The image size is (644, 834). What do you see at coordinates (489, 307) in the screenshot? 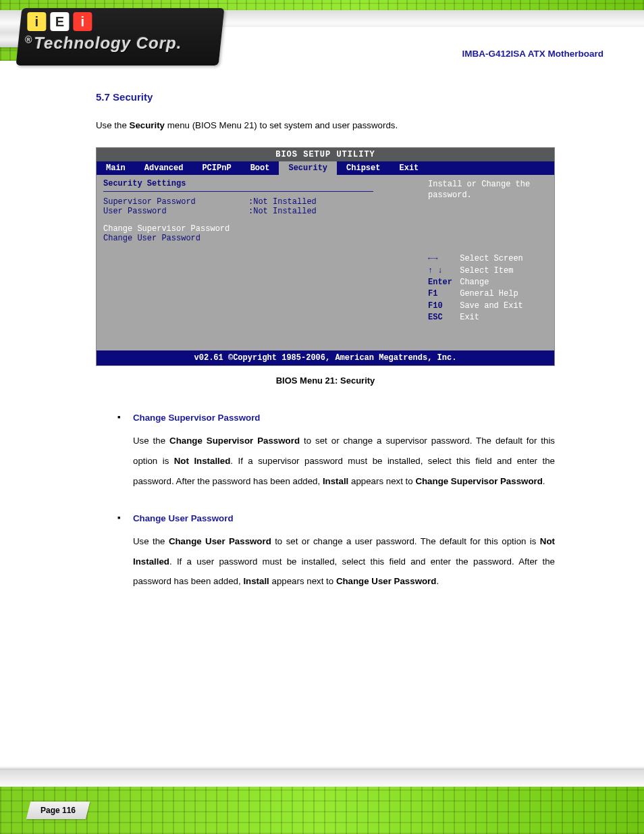
I see `bios-nav-item: F10 Save and Exit` at bounding box center [489, 307].